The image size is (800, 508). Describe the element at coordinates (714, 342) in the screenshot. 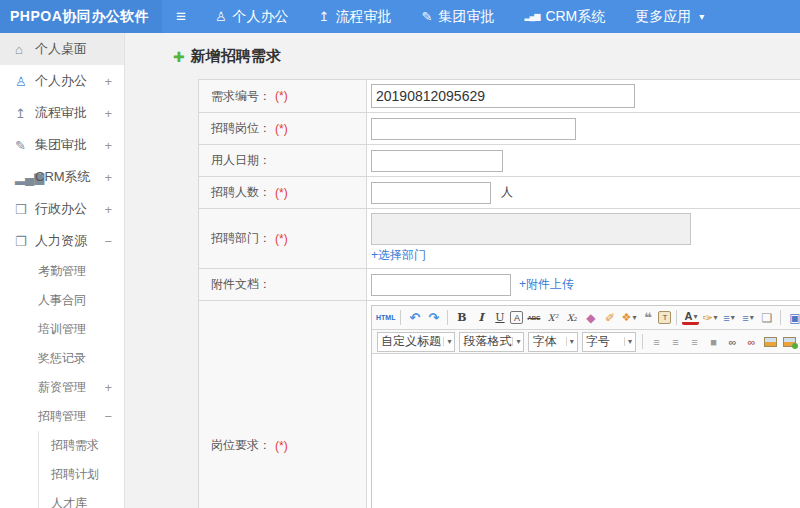

I see `align-justify-icon: ■` at that location.